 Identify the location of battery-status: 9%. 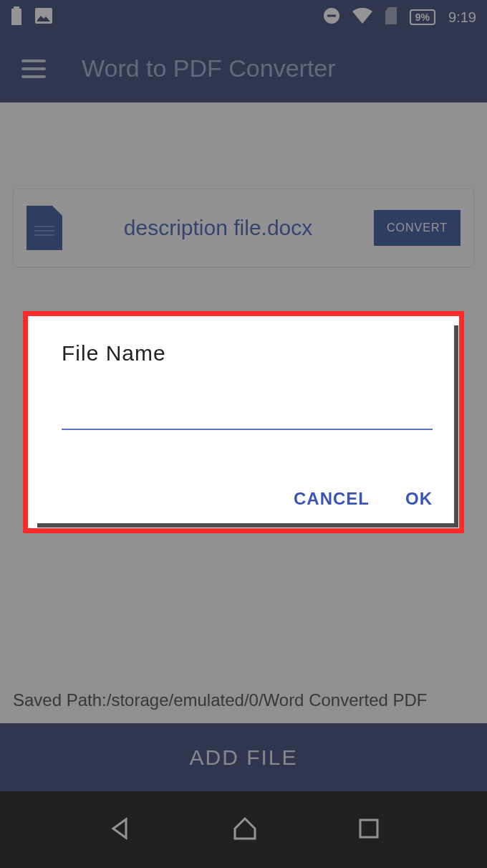
(423, 17).